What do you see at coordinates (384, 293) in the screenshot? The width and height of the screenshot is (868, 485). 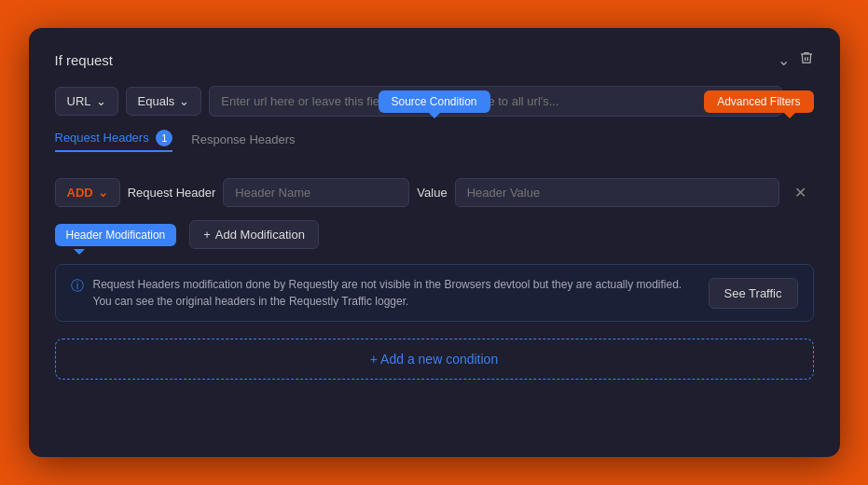 I see `info-content: ⓘ Request Headers modification done by R…` at bounding box center [384, 293].